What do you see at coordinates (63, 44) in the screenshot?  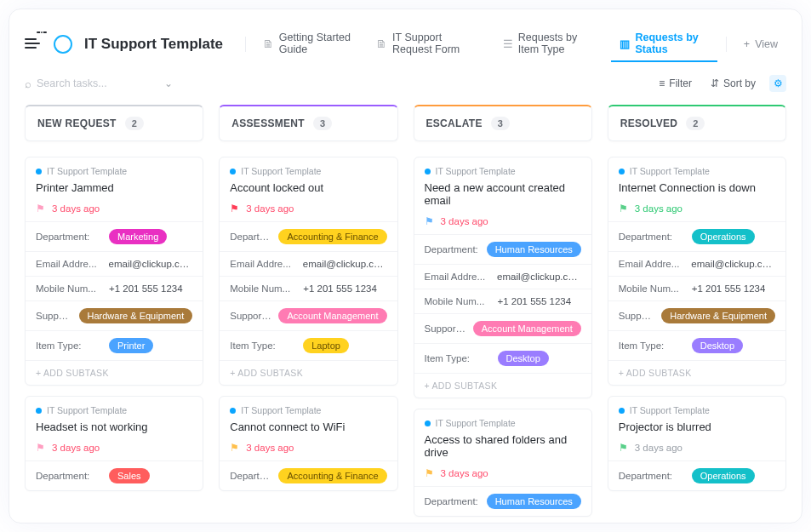 I see `space-circle-icon` at bounding box center [63, 44].